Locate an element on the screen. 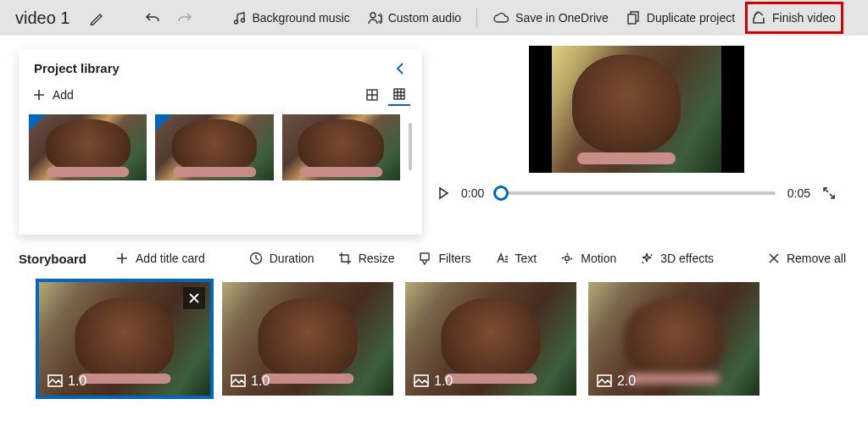 This screenshot has width=868, height=432. grid-large-icon is located at coordinates (372, 95).